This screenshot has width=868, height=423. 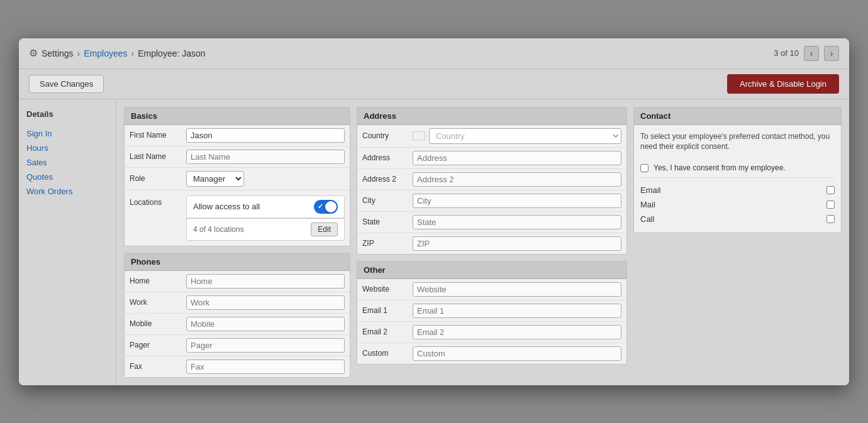 I want to click on address-header: Address, so click(x=492, y=116).